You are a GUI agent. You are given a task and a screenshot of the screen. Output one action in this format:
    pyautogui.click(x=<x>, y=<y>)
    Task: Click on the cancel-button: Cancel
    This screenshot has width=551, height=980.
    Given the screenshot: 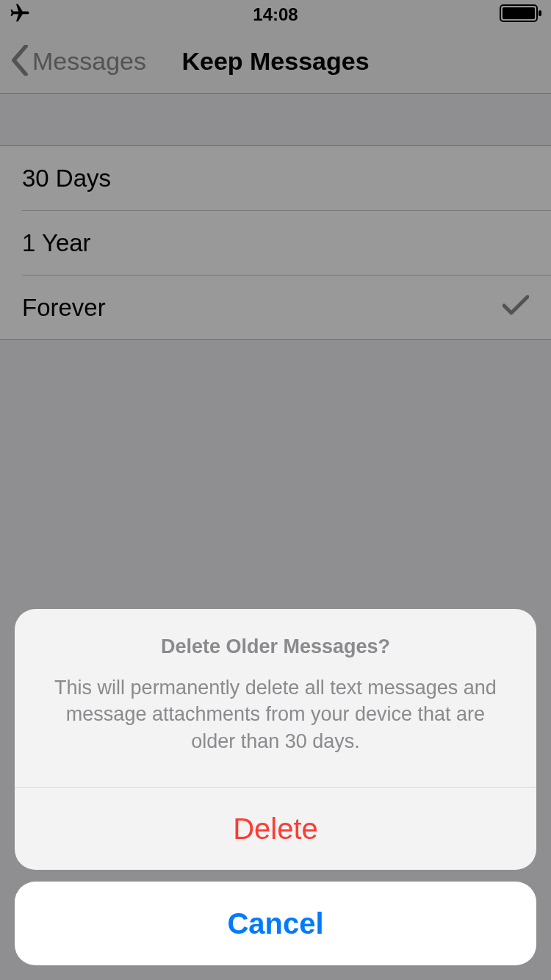 What is the action you would take?
    pyautogui.click(x=276, y=923)
    